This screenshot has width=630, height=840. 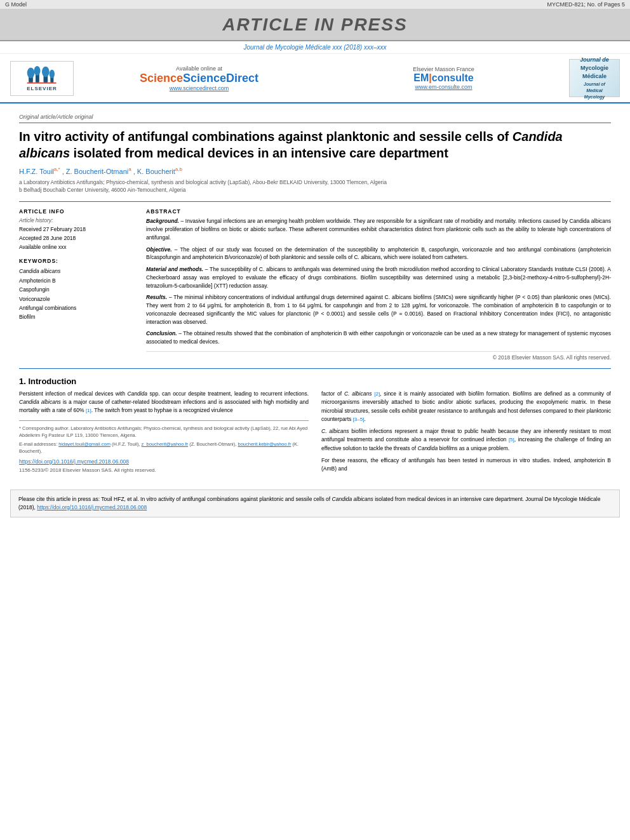 What do you see at coordinates (443, 87) in the screenshot?
I see `em-consulte-url: www.em-consulte.com` at bounding box center [443, 87].